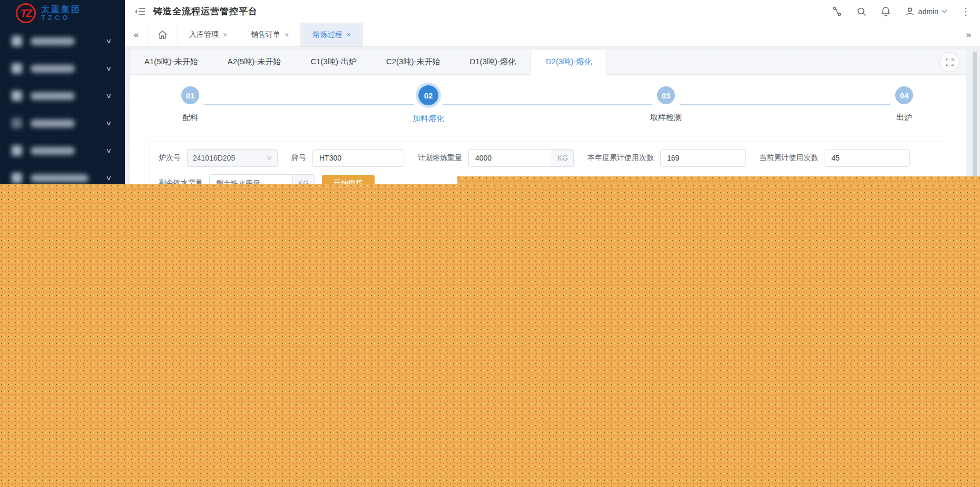 This screenshot has width=980, height=487. I want to click on furnace-tab-c2: C2(3吨)-未开始, so click(413, 62).